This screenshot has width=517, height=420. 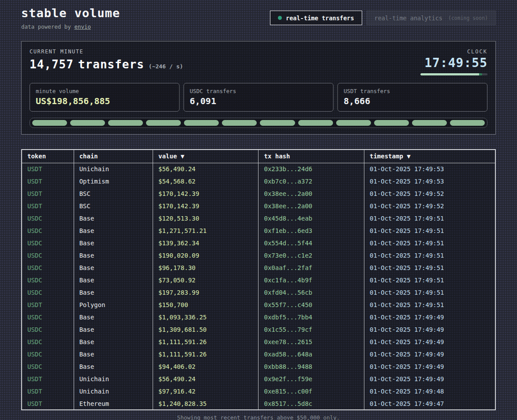 What do you see at coordinates (311, 280) in the screenshot?
I see `cell-hash: 0xc1fa...4b9f` at bounding box center [311, 280].